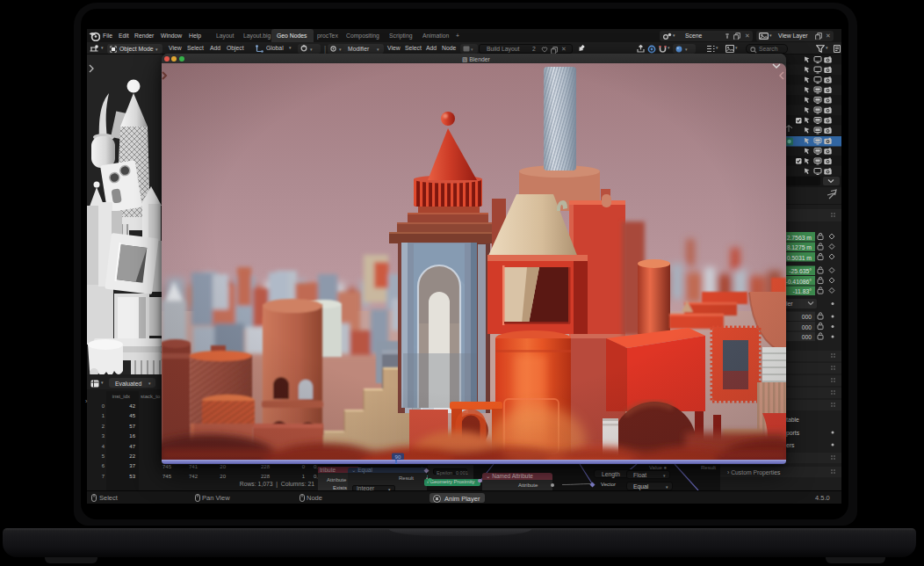 The image size is (924, 566). I want to click on svg-text: 2.7563 m, so click(799, 237).